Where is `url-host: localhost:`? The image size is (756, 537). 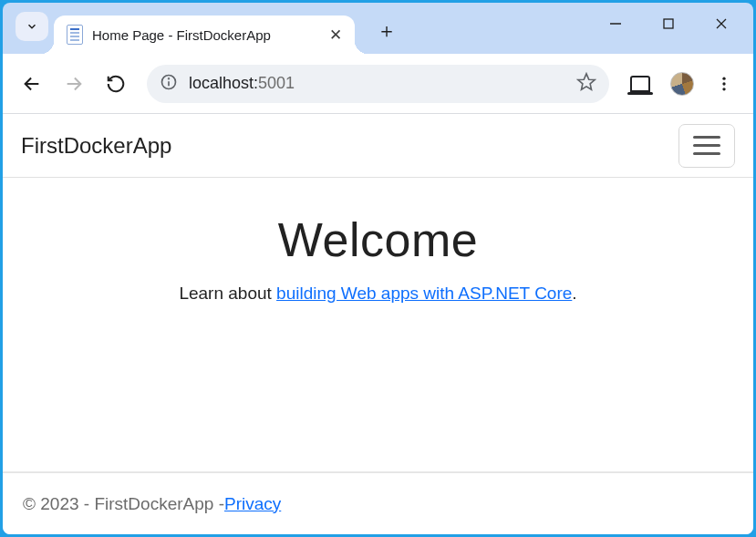 url-host: localhost: is located at coordinates (223, 83).